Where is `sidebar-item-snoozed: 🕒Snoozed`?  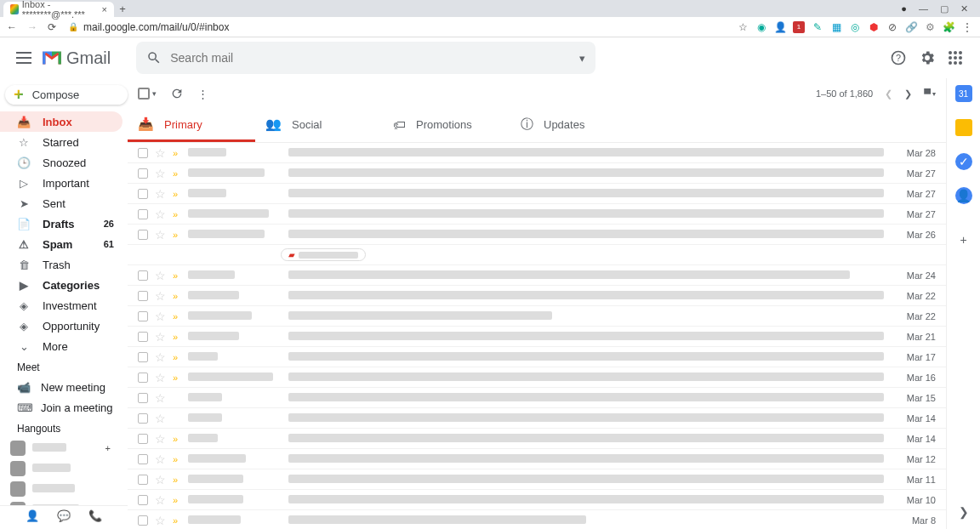
sidebar-item-snoozed: 🕒Snoozed is located at coordinates (61, 162).